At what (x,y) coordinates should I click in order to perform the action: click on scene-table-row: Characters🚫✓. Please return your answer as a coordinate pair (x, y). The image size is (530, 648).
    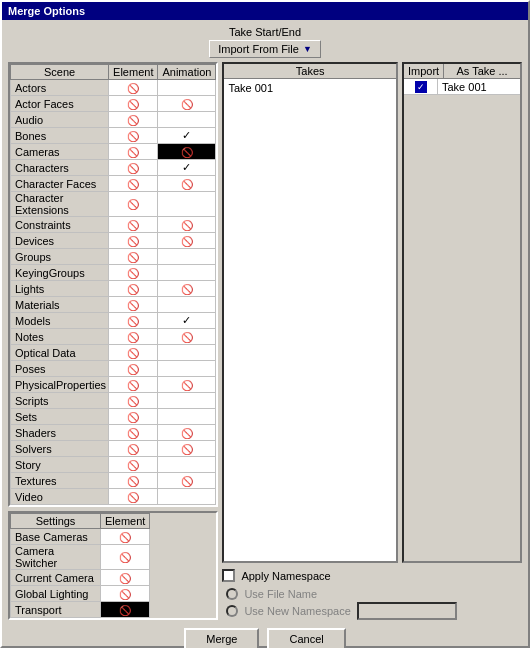
    Looking at the image, I should click on (114, 168).